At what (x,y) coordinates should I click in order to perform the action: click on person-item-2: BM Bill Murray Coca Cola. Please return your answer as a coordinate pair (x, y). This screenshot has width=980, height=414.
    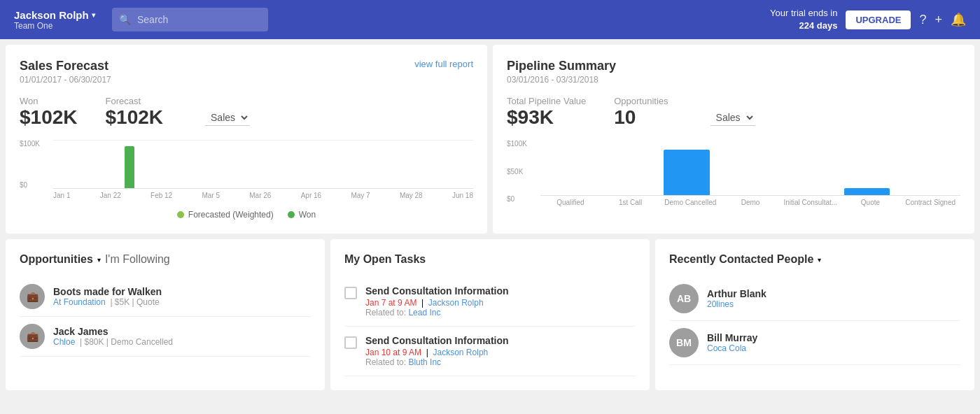
    Looking at the image, I should click on (815, 343).